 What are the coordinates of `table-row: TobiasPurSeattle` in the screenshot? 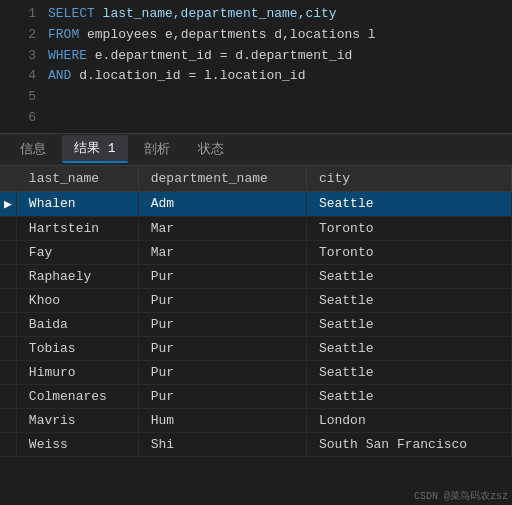 It's located at (256, 348).